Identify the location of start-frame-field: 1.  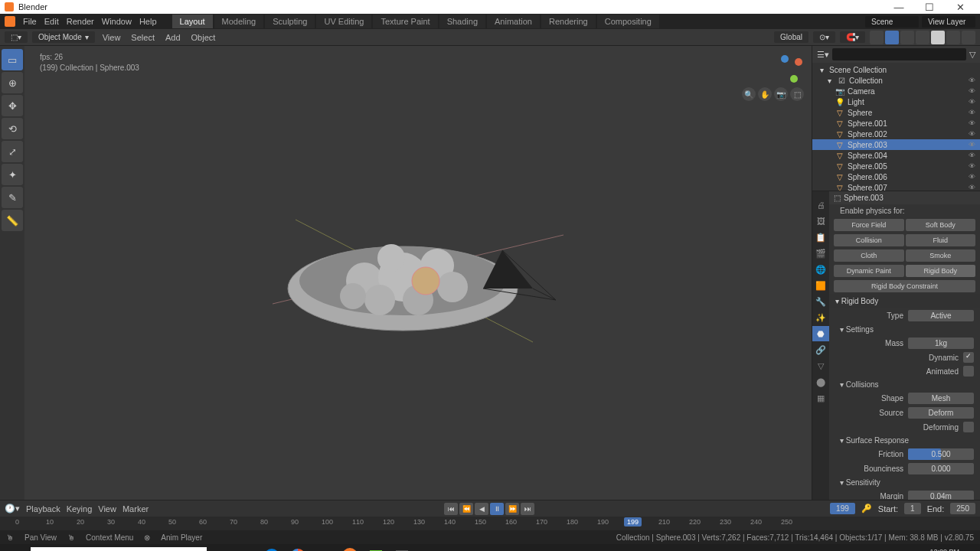
(913, 508).